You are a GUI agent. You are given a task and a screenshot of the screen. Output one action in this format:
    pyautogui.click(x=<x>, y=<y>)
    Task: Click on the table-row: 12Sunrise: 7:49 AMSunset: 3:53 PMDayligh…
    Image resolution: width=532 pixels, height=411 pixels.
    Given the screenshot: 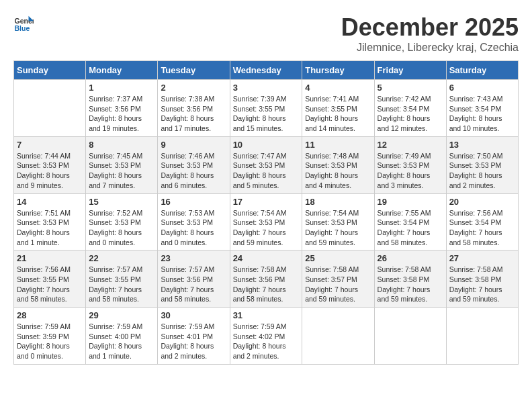 What is the action you would take?
    pyautogui.click(x=410, y=165)
    